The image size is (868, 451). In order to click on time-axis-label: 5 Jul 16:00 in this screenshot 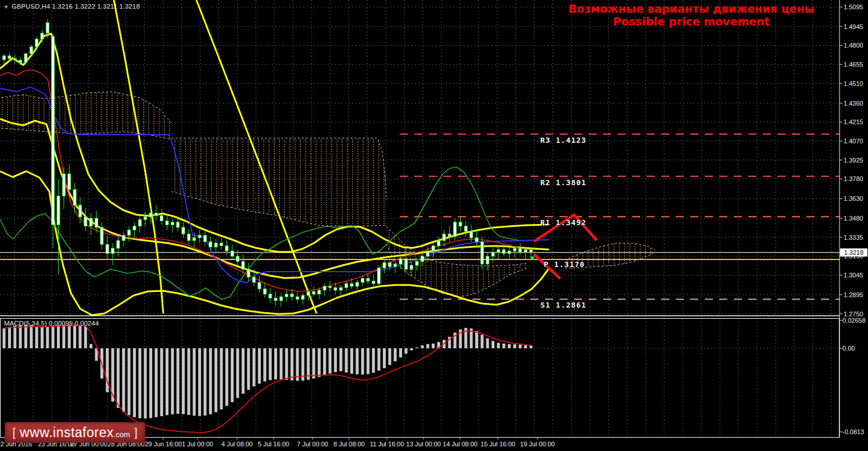, I will do `click(274, 444)`.